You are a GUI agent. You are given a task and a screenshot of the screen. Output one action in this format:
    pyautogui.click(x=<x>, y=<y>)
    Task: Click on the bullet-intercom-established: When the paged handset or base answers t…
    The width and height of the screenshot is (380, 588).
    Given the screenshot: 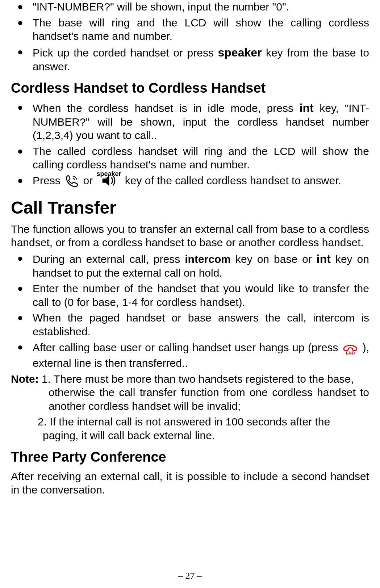 What is the action you would take?
    pyautogui.click(x=190, y=324)
    